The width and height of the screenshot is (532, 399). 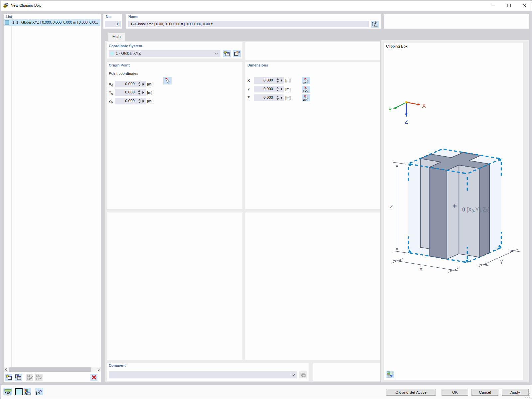 I want to click on svg-text: A, so click(x=26, y=393).